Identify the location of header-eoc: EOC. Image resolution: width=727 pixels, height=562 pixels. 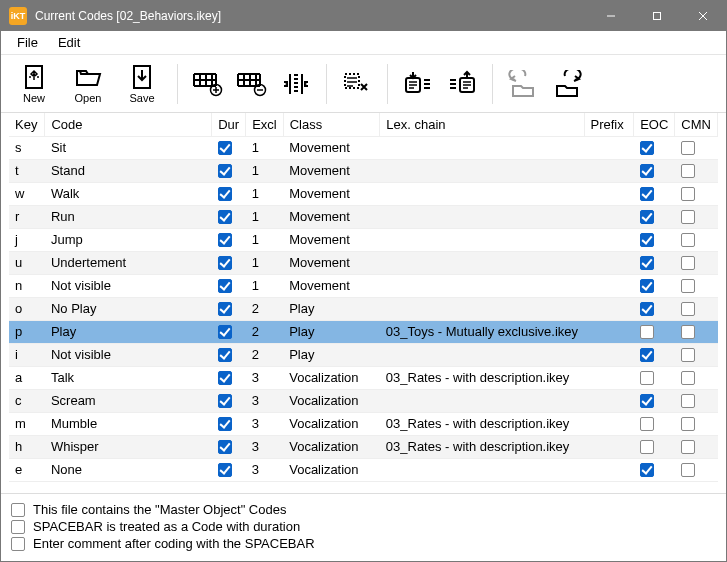
(654, 124).